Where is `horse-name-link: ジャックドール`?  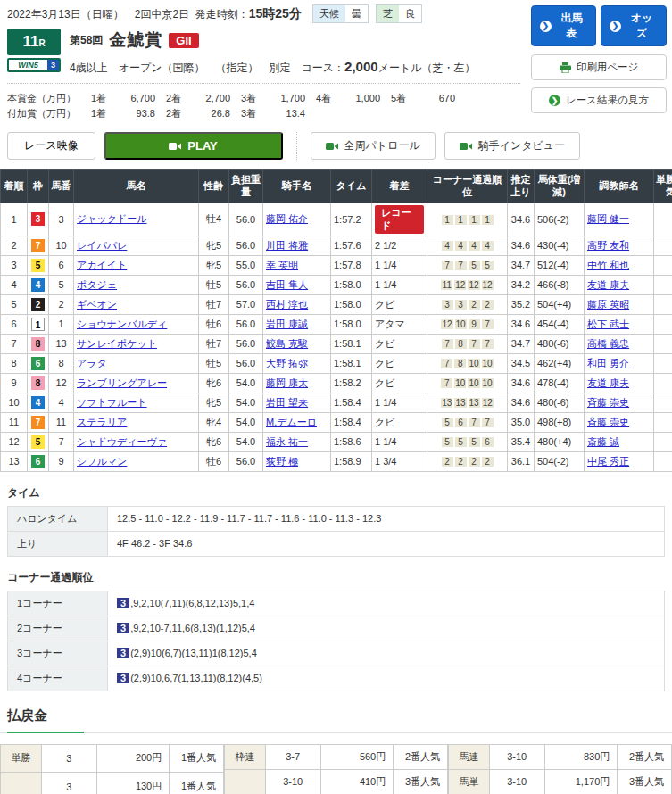
horse-name-link: ジャックドール is located at coordinates (112, 219).